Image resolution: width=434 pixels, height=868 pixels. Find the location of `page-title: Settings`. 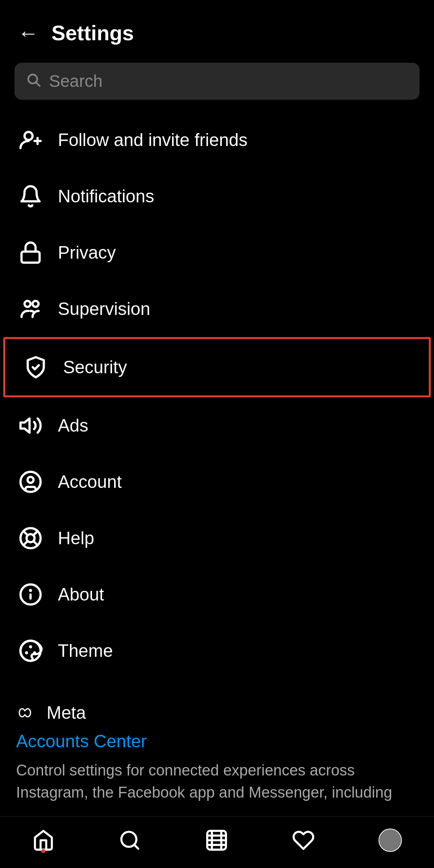

page-title: Settings is located at coordinates (92, 33).